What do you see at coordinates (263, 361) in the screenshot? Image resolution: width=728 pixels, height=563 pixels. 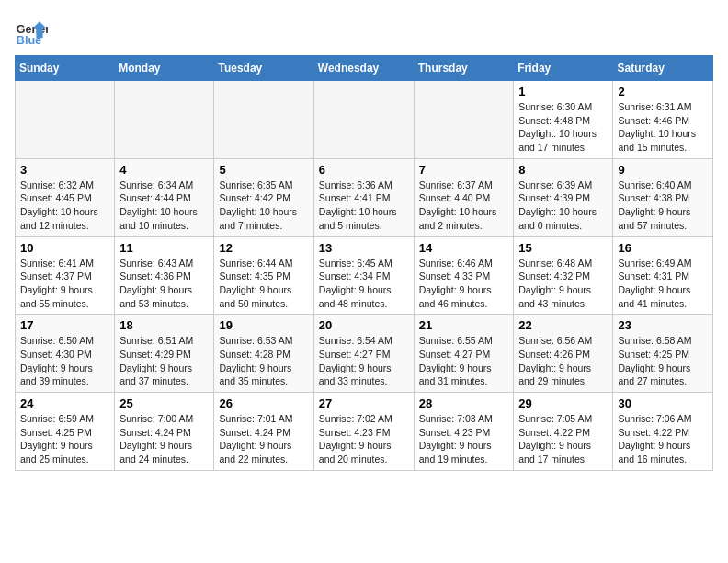 I see `day-info: Sunrise: 6:53 AMSunset: 4:28 PMDaylight:…` at bounding box center [263, 361].